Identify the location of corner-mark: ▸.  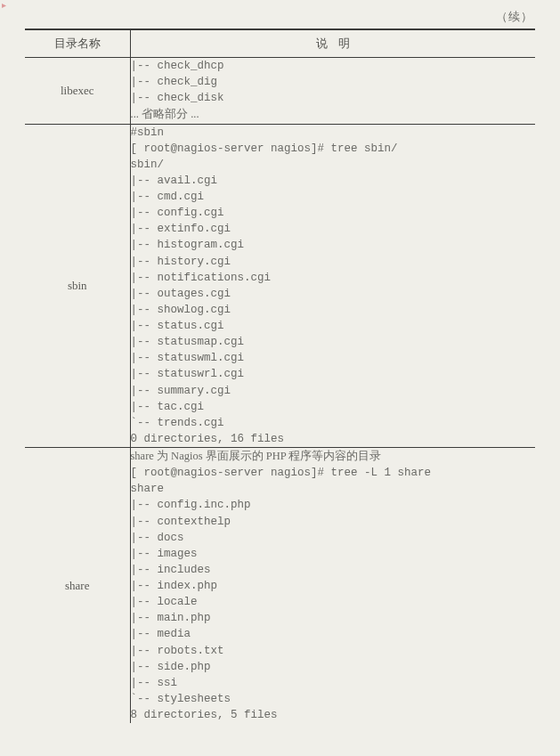
(4, 5).